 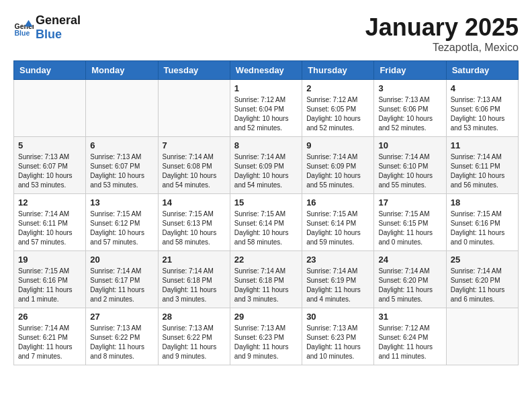 I want to click on day-info: Sunrise: 7:14 AMSunset: 6:21 PMDaylight:…, so click(x=50, y=342).